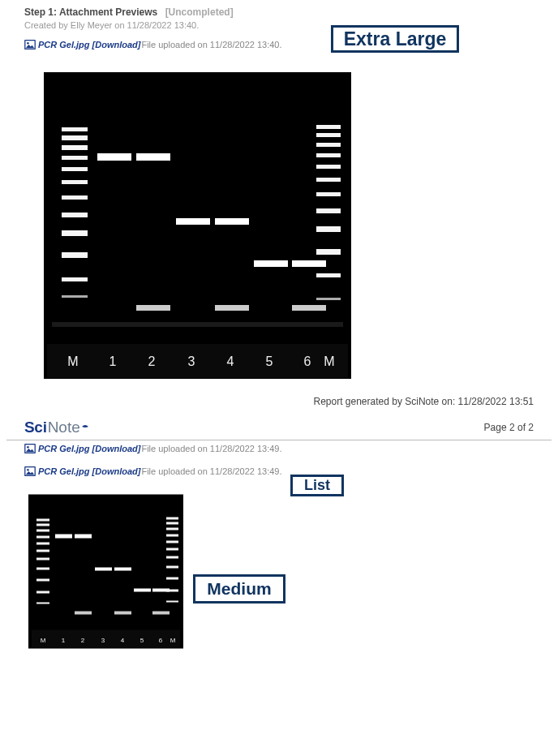 This screenshot has height=756, width=558. I want to click on svg-text: 1, so click(114, 362).